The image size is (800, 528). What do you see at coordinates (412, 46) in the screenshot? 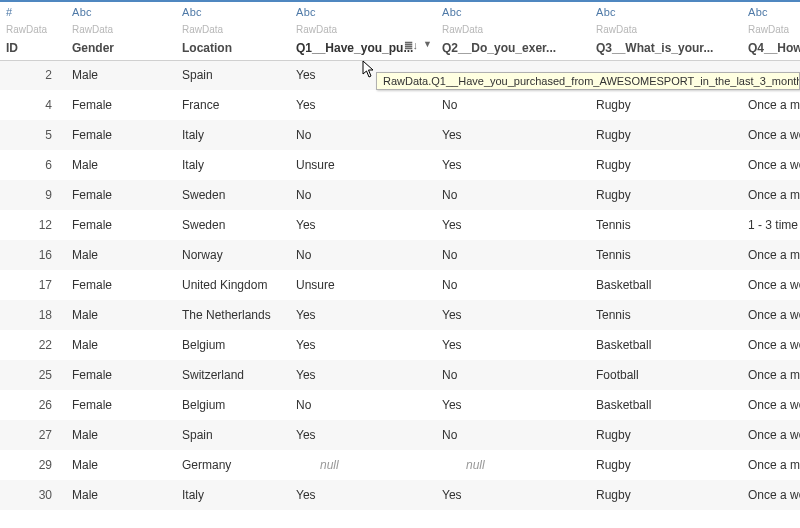
I see `sort-icon: ≣↓` at bounding box center [412, 46].